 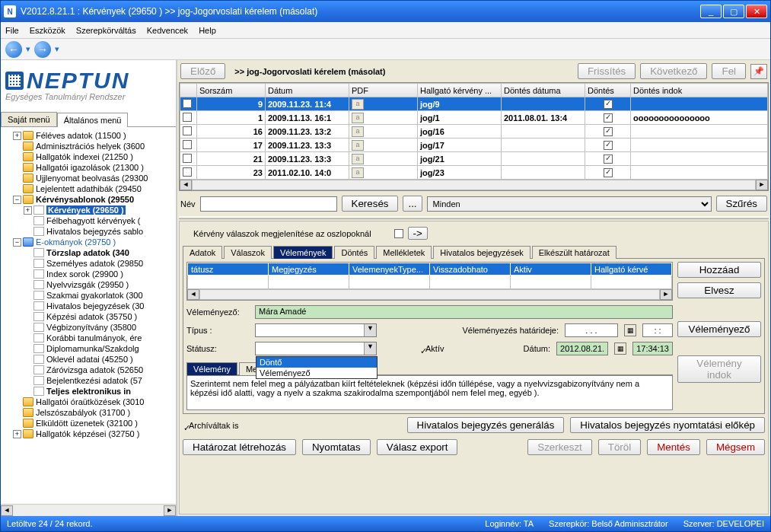 I want to click on detail-tab: Vélemények, so click(x=303, y=253).